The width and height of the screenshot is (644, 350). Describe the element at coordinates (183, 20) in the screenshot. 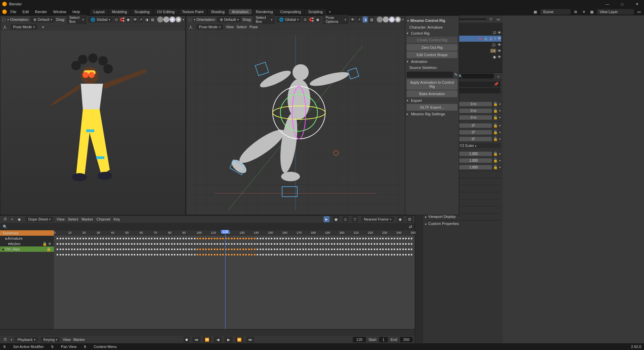

I see `shading-dropdown-icon: ▾` at that location.